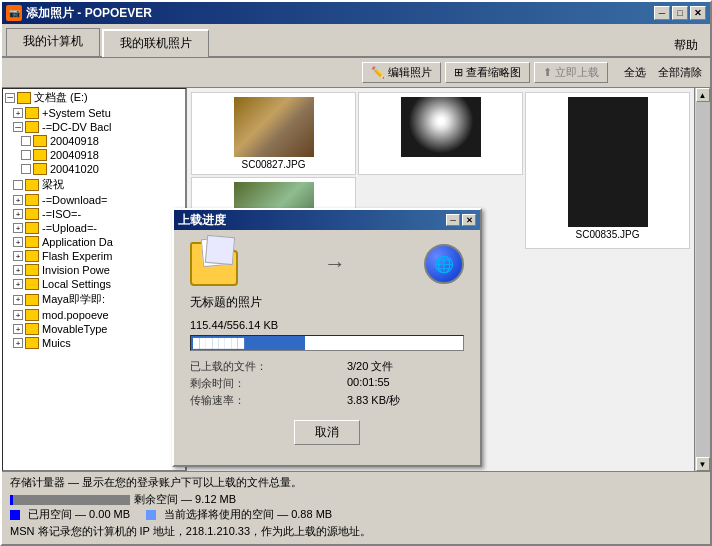 This screenshot has width=712, height=546. I want to click on maximize-button: □, so click(680, 13).